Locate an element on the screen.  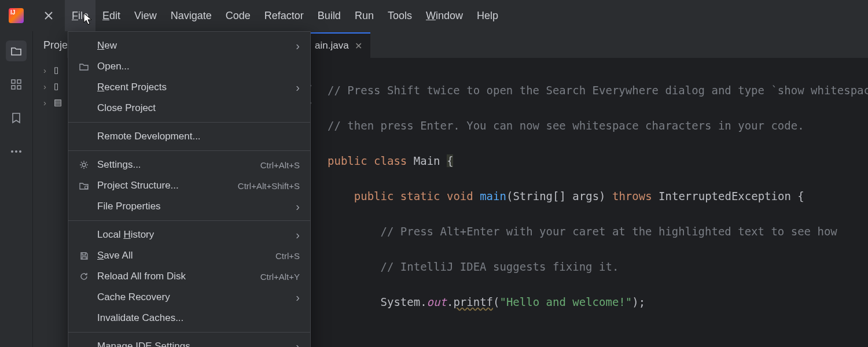
project-panel-title: Project is located at coordinates (50, 45).